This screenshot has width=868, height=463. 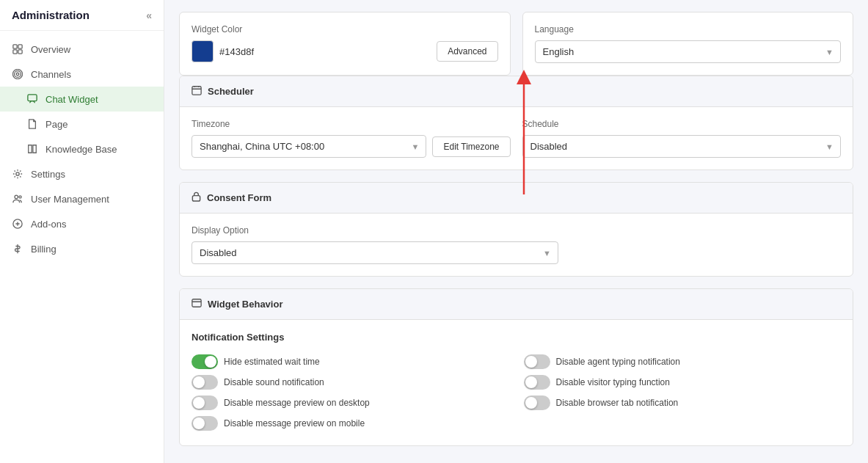 What do you see at coordinates (351, 124) in the screenshot?
I see `timezone-label: Timezone` at bounding box center [351, 124].